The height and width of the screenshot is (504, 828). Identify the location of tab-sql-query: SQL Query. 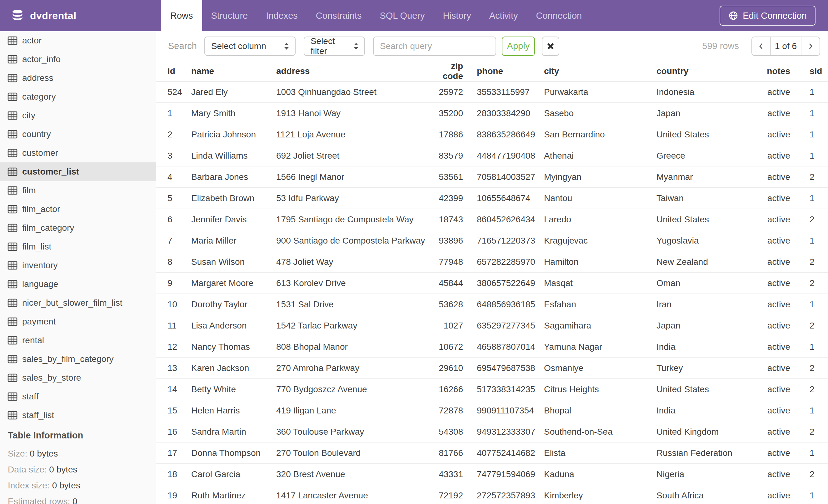
(402, 15).